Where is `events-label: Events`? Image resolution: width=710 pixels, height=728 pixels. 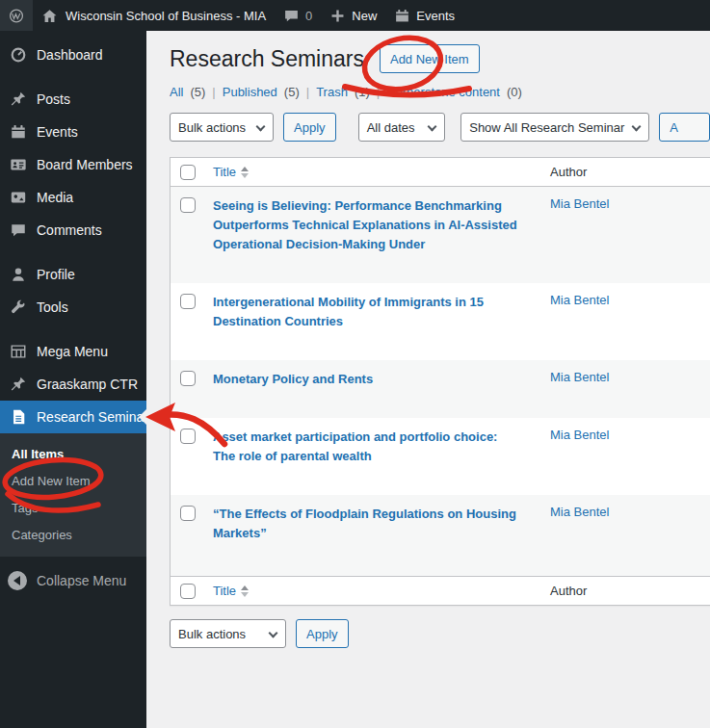
events-label: Events is located at coordinates (435, 15).